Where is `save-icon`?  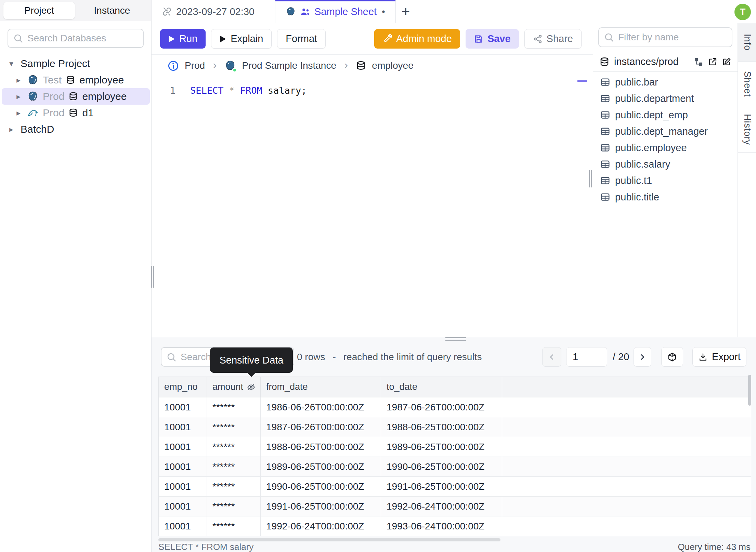
save-icon is located at coordinates (479, 39).